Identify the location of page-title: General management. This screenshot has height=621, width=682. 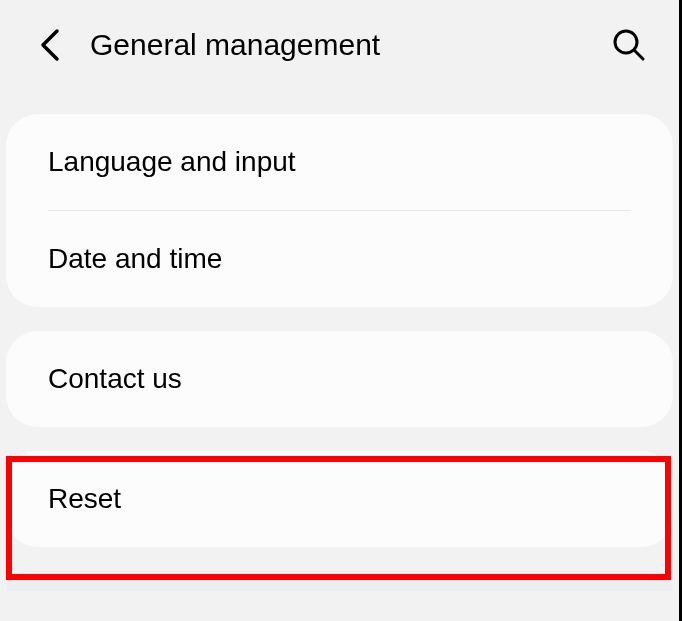
(350, 45).